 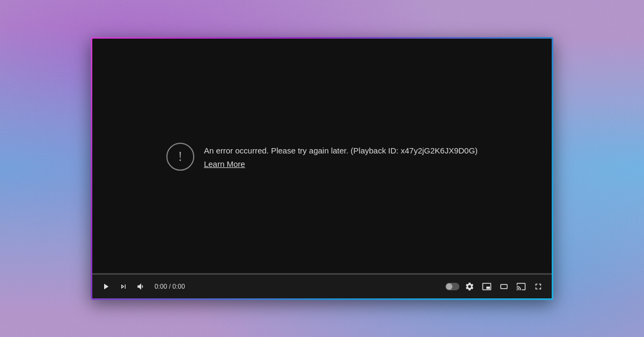 What do you see at coordinates (123, 287) in the screenshot?
I see `next-button` at bounding box center [123, 287].